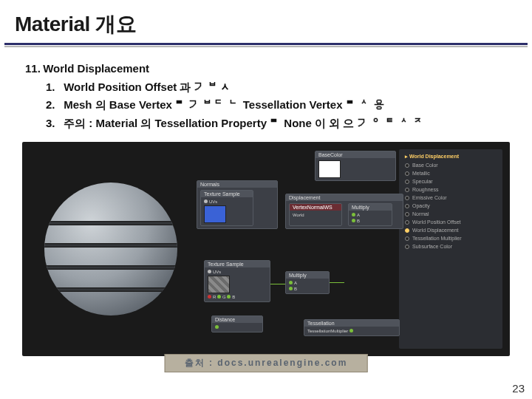 Image resolution: width=532 pixels, height=399 pixels. I want to click on node-basecolor: BaseColor, so click(355, 155).